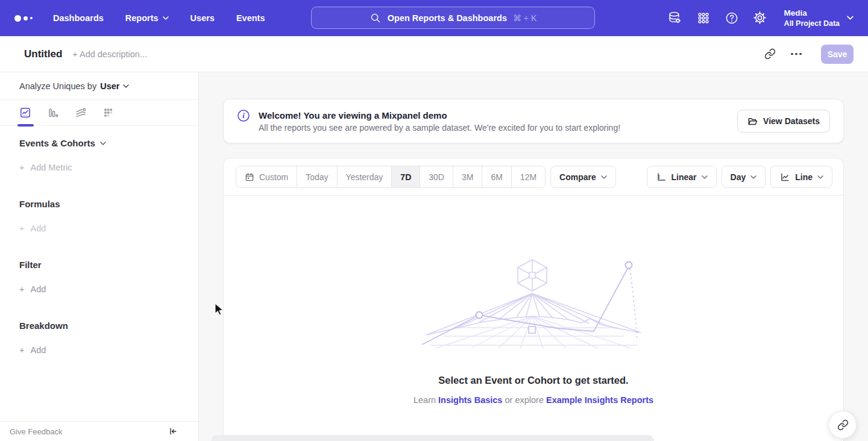 The width and height of the screenshot is (868, 441). What do you see at coordinates (439, 128) in the screenshot?
I see `banner-body: All the reports you see are powered by a…` at bounding box center [439, 128].